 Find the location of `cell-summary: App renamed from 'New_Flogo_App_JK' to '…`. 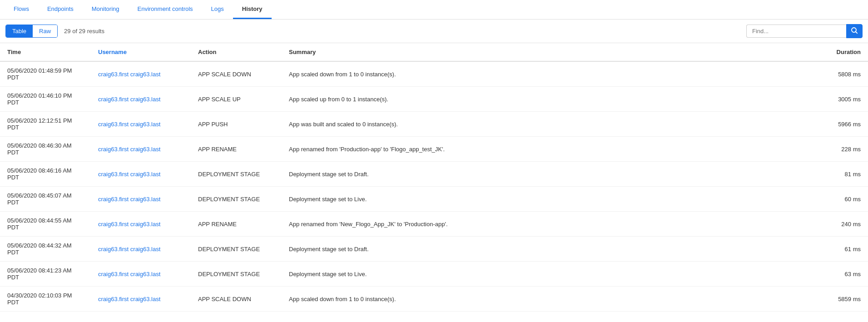

cell-summary: App renamed from 'New_Flogo_App_JK' to '… is located at coordinates (545, 224).